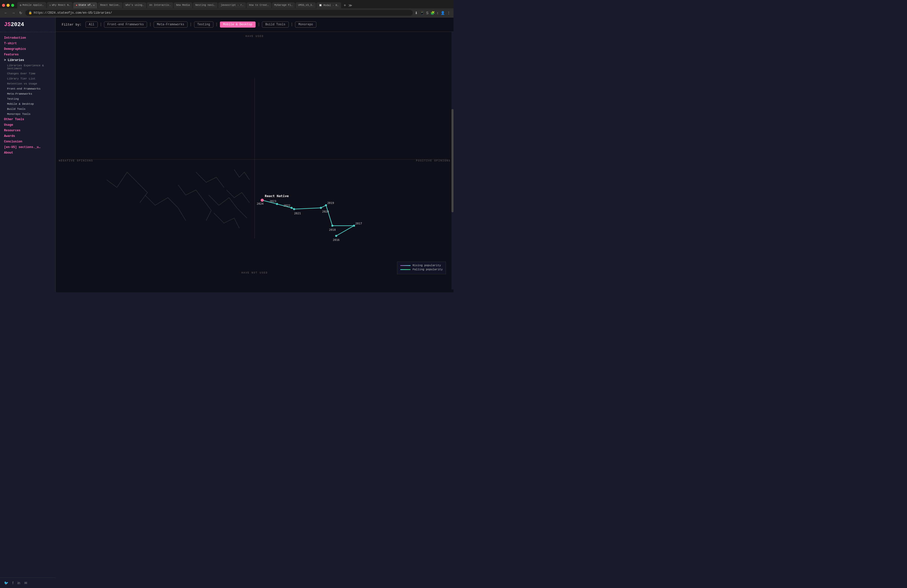 Image resolution: width=907 pixels, height=588 pixels. Describe the element at coordinates (332, 230) in the screenshot. I see `svg-text: 2018` at that location.